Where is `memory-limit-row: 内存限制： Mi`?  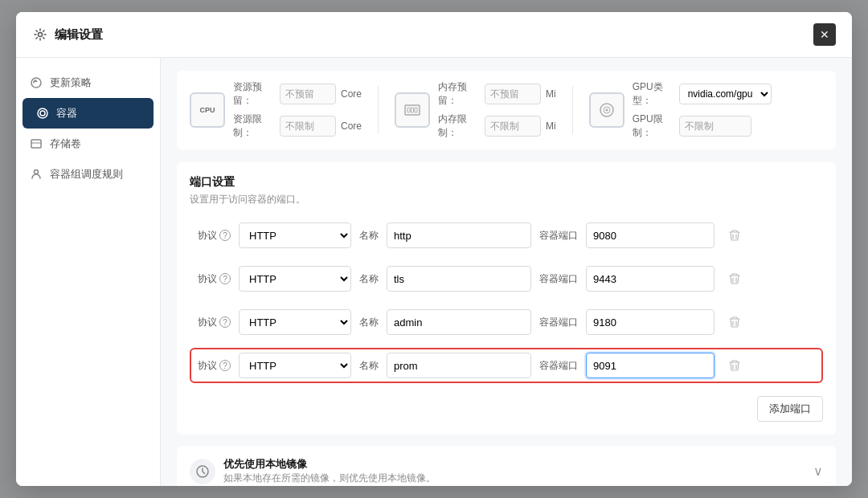
memory-limit-row: 内存限制： Mi is located at coordinates (497, 126).